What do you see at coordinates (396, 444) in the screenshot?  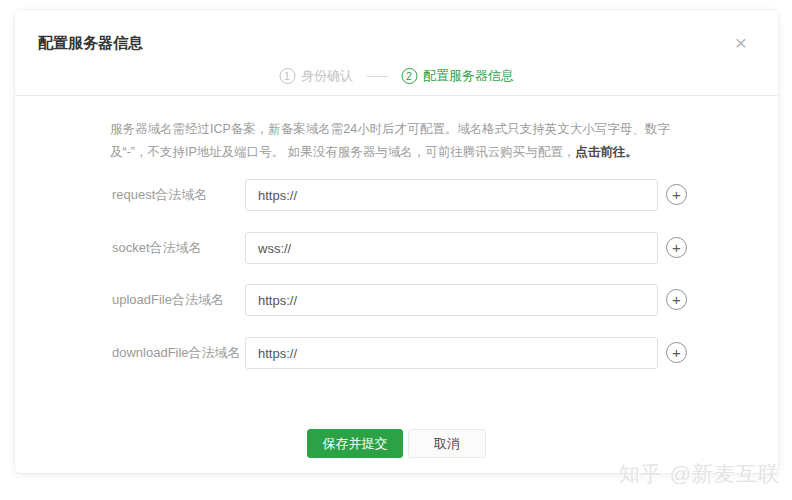 I see `dialog-actions: 保存并提交 取消` at bounding box center [396, 444].